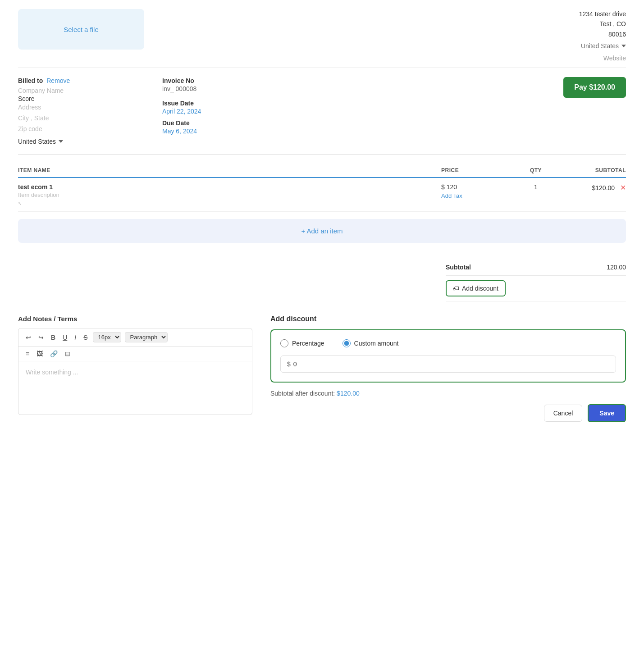 The width and height of the screenshot is (644, 670). What do you see at coordinates (377, 343) in the screenshot?
I see `custom-amount-label: Custom amount` at bounding box center [377, 343].